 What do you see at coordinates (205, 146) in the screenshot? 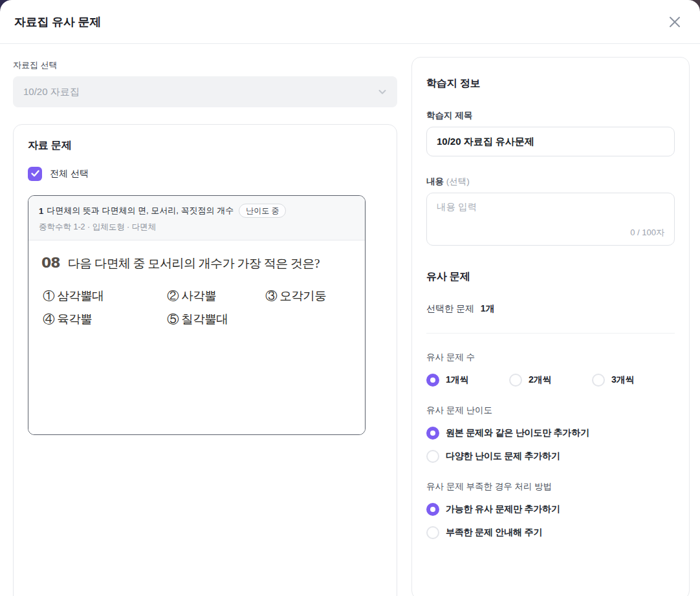
I see `source-problems-title: 자료 문제` at bounding box center [205, 146].